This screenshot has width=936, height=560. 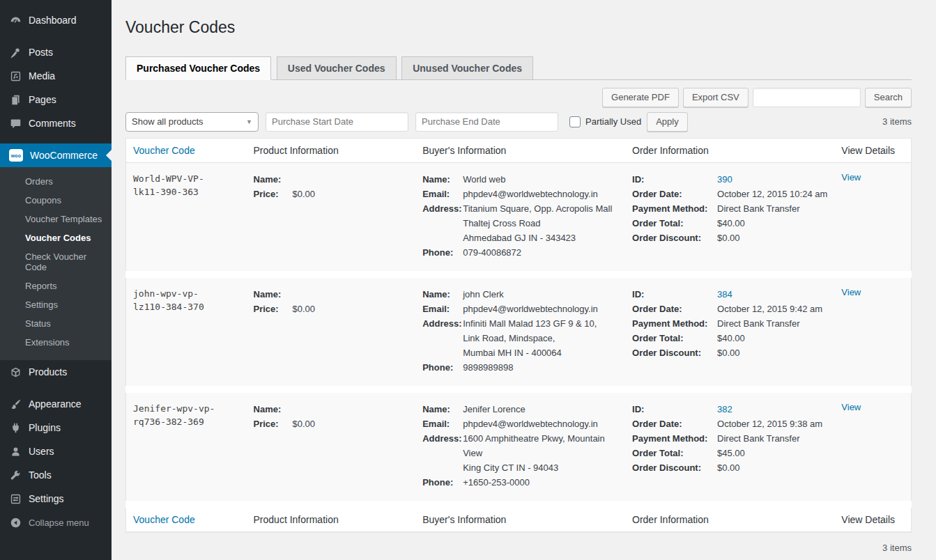 I want to click on product-price-label: Price:, so click(x=273, y=423).